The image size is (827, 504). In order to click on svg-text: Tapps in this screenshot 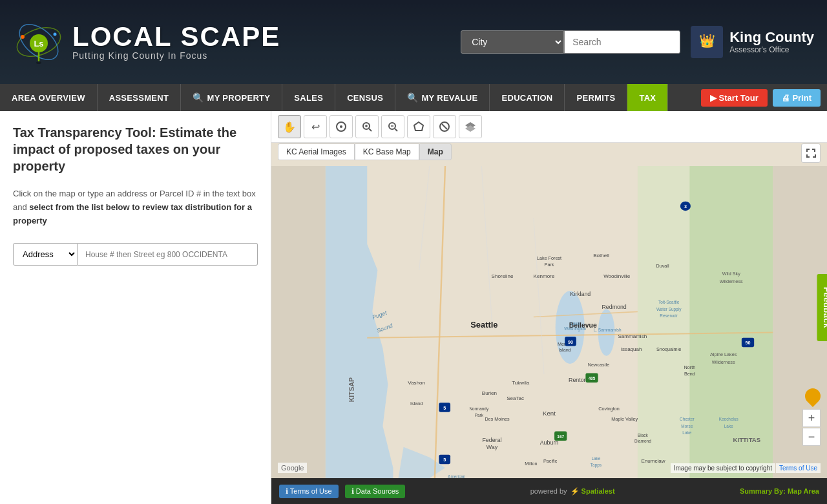, I will do `click(596, 465)`.